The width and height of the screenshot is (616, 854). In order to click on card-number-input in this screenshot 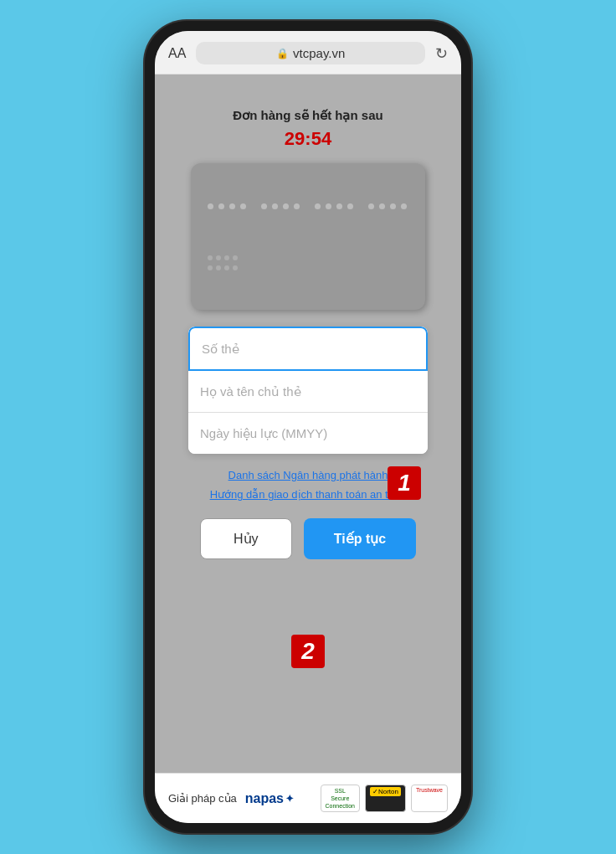, I will do `click(308, 348)`.